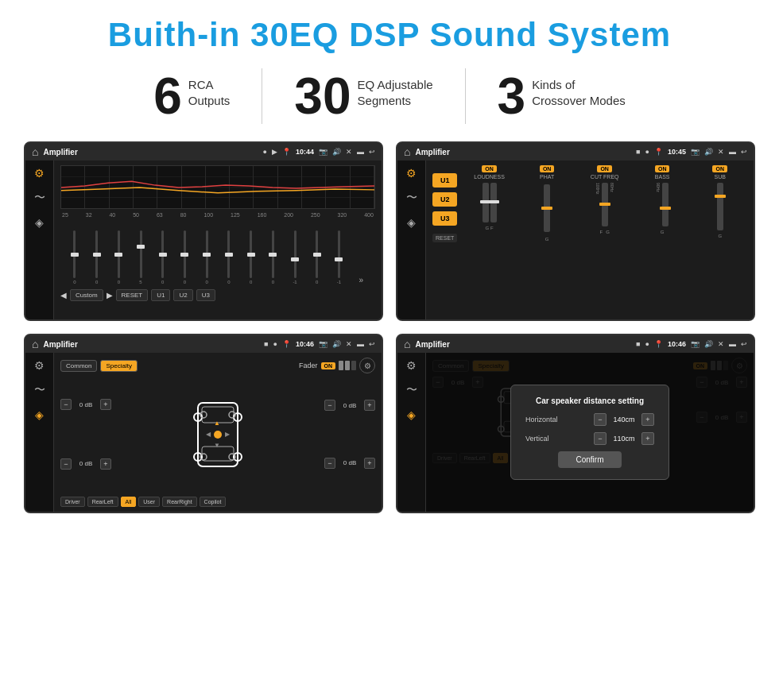  What do you see at coordinates (163, 257) in the screenshot?
I see `eq-slider-5: 0` at bounding box center [163, 257].